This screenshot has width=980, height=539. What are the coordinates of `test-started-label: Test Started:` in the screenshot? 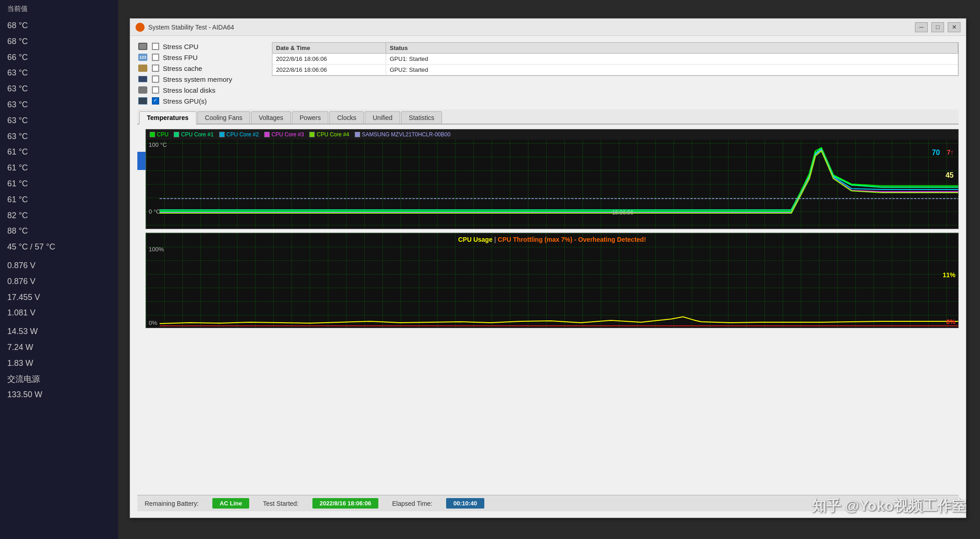 It's located at (281, 504).